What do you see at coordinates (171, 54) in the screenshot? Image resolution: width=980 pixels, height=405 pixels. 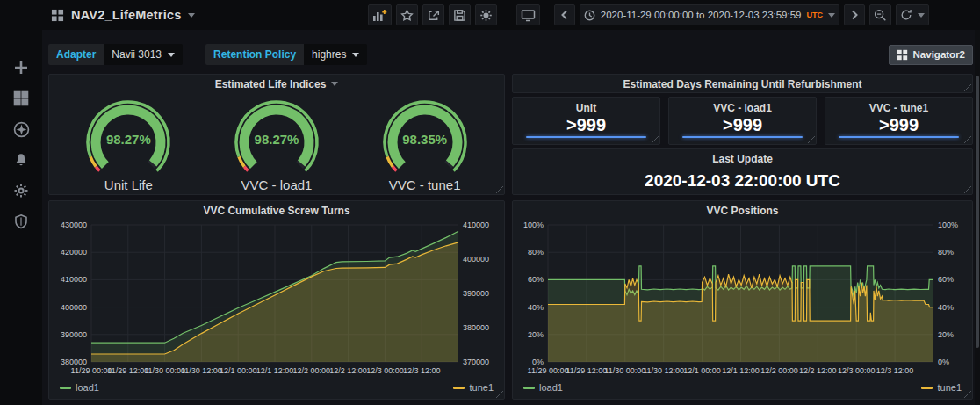 I see `adapter-caret-icon` at bounding box center [171, 54].